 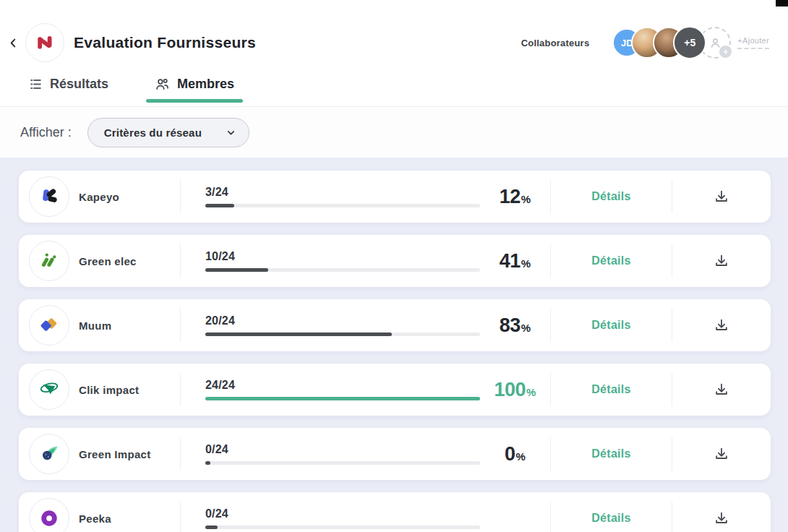 What do you see at coordinates (205, 84) in the screenshot?
I see `tab-members-label: Membres` at bounding box center [205, 84].